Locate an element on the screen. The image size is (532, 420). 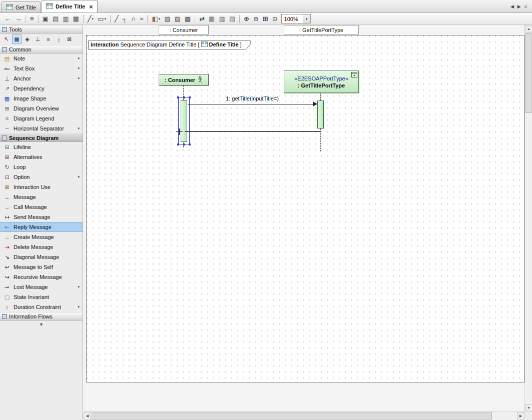
back-button: ← is located at coordinates (8, 19).